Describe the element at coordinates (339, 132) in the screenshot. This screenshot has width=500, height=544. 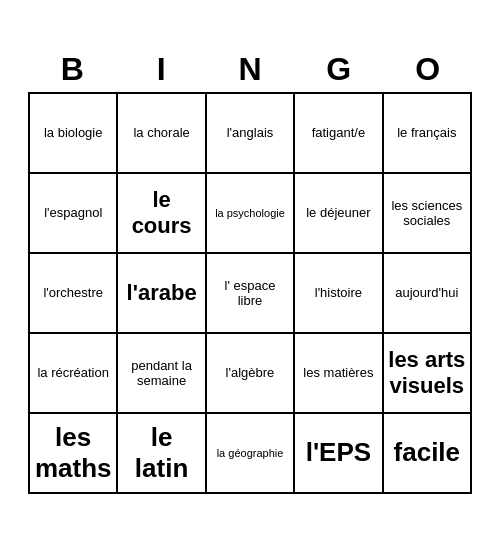
I see `cell-text-3: fatigant/e` at that location.